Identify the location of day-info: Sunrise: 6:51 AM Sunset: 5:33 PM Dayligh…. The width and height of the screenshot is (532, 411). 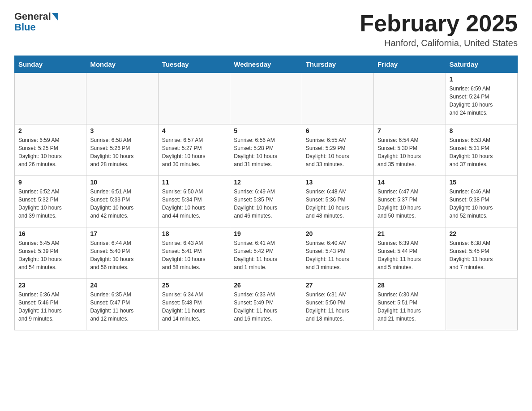
(122, 204).